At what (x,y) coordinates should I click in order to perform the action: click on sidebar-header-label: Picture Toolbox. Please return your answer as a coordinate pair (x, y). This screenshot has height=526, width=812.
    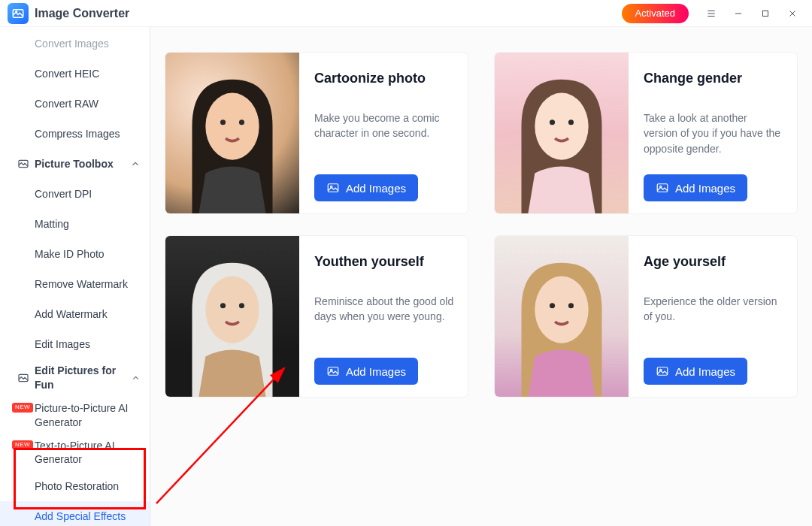
    Looking at the image, I should click on (65, 164).